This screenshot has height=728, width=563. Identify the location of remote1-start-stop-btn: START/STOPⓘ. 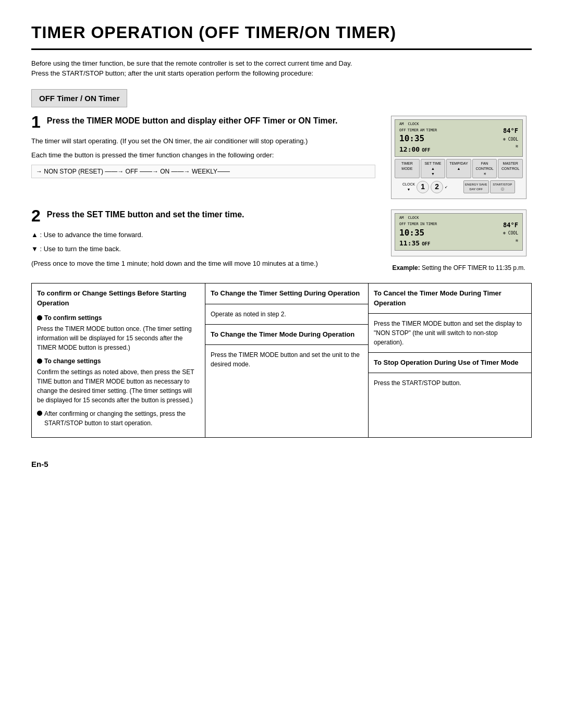
(503, 187).